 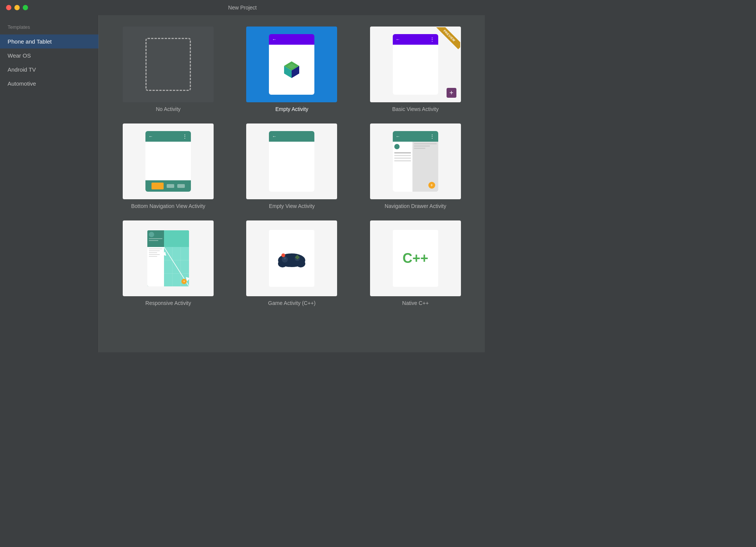 What do you see at coordinates (292, 70) in the screenshot?
I see `android-logo` at bounding box center [292, 70].